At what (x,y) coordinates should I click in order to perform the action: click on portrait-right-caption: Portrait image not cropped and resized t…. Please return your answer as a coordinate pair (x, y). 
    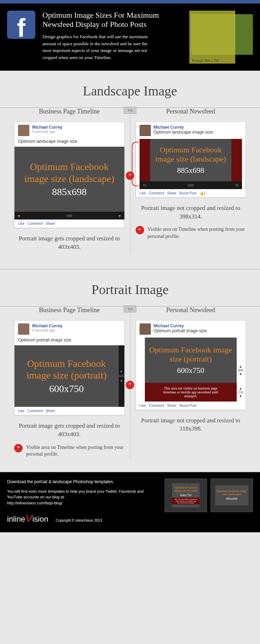
    Looking at the image, I should click on (191, 425).